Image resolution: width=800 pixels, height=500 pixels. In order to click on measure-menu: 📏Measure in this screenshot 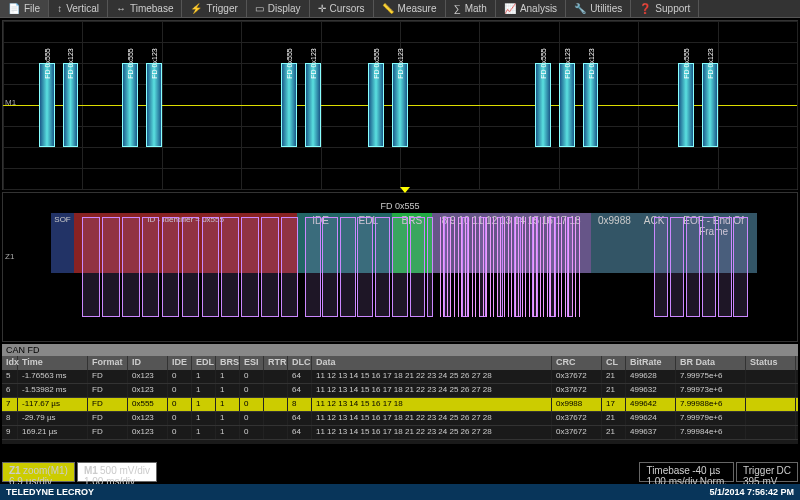, I will do `click(410, 8)`.